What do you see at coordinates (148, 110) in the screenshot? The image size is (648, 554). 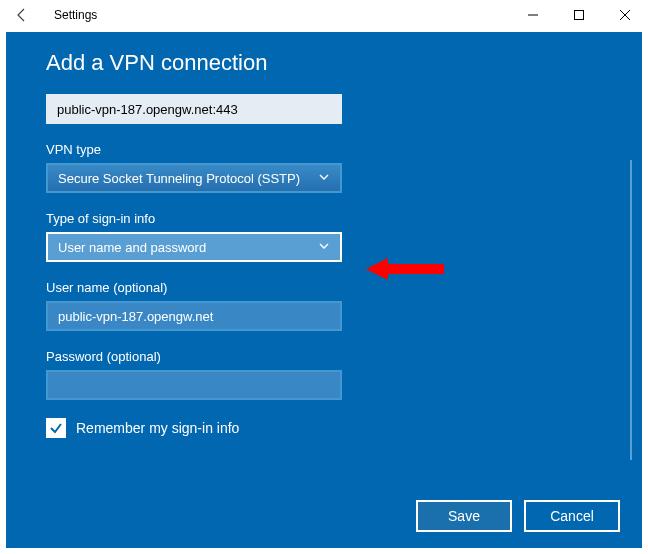 I see `server-value: public-vpn-187.opengw.net:443` at bounding box center [148, 110].